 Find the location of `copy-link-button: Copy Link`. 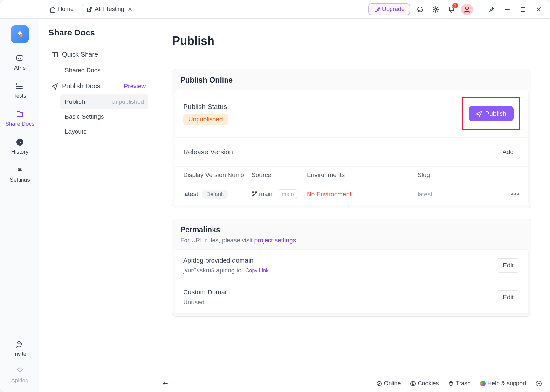

copy-link-button: Copy Link is located at coordinates (257, 271).